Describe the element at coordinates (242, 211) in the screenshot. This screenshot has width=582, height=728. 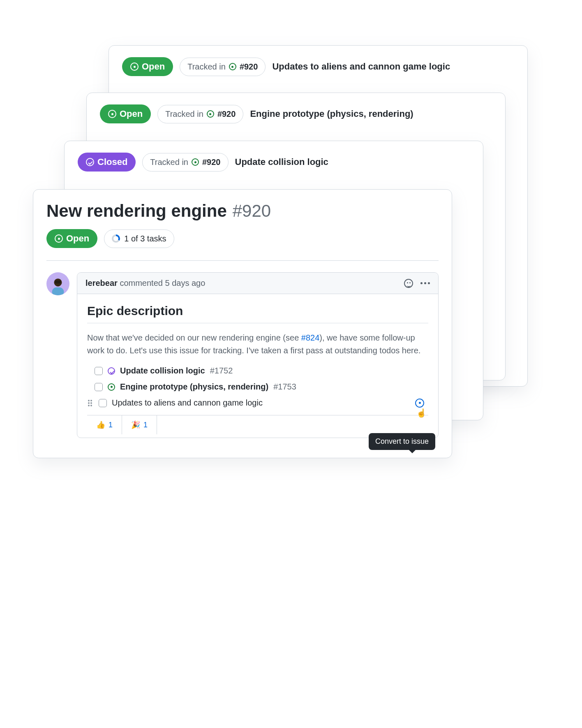
I see `page-title: New rendering engine #920` at that location.